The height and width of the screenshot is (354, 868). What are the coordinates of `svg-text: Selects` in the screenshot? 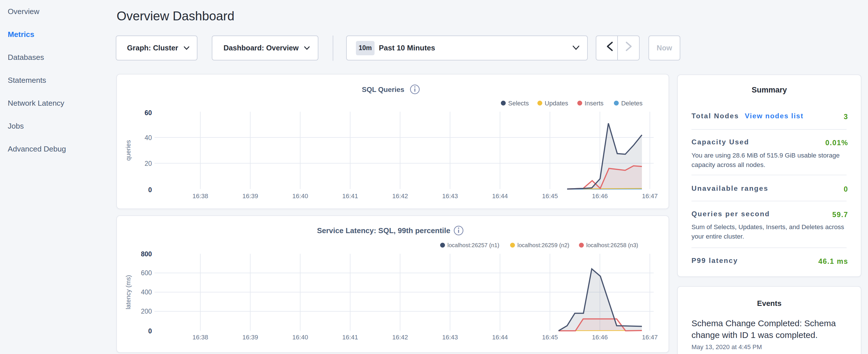 It's located at (518, 103).